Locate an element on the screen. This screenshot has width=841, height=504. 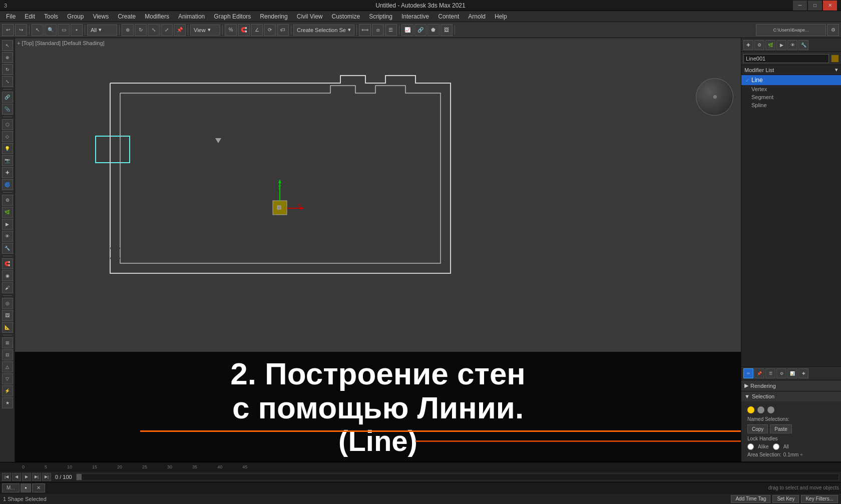
timeline-thumb is located at coordinates (79, 477).